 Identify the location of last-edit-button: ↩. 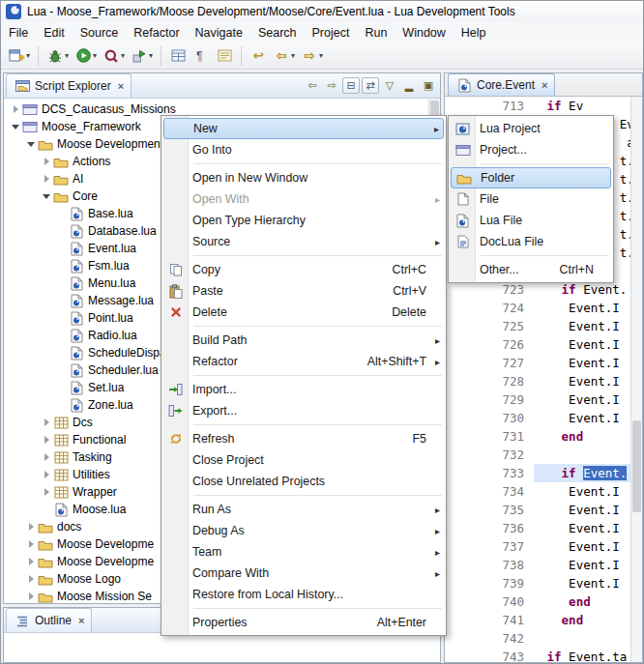
(258, 56).